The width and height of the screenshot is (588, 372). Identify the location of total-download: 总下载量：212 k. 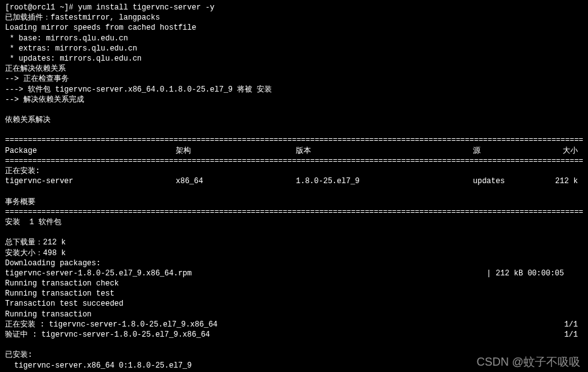
(294, 243).